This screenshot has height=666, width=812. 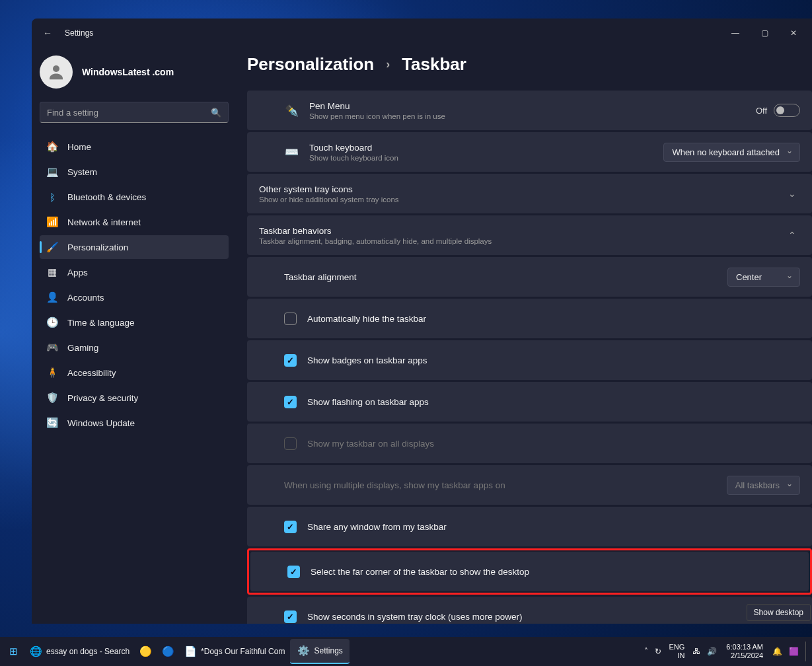 I want to click on auto-hide-checkbox, so click(x=291, y=318).